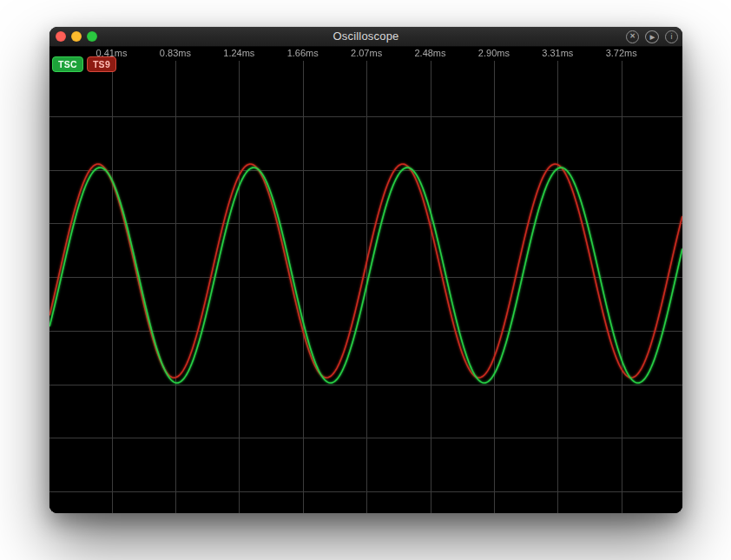  I want to click on close-button, so click(61, 36).